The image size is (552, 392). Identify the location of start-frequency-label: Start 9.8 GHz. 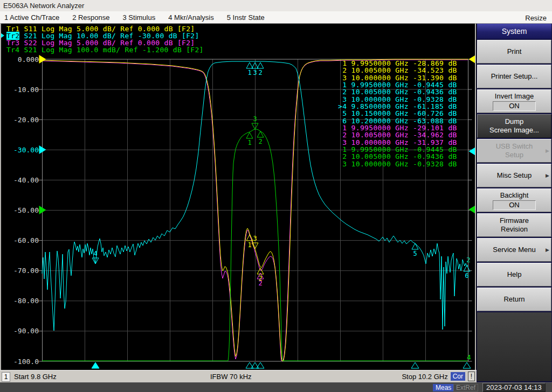
(36, 377).